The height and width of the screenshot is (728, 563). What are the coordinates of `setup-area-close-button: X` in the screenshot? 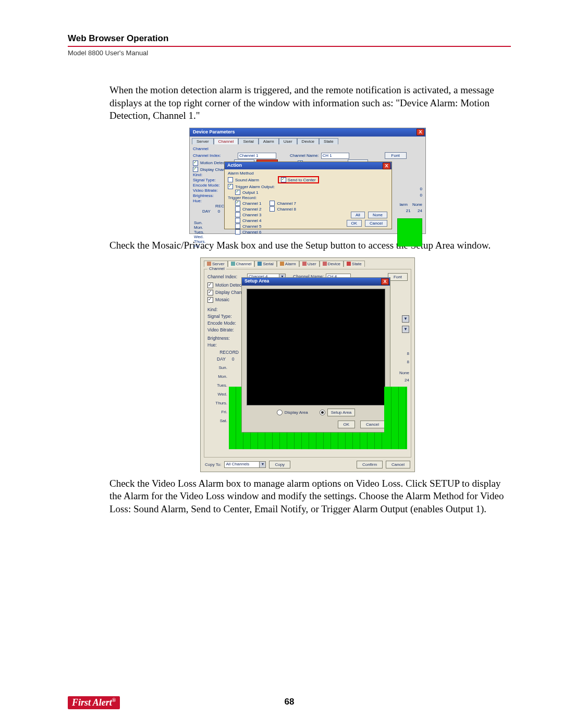 It's located at (385, 281).